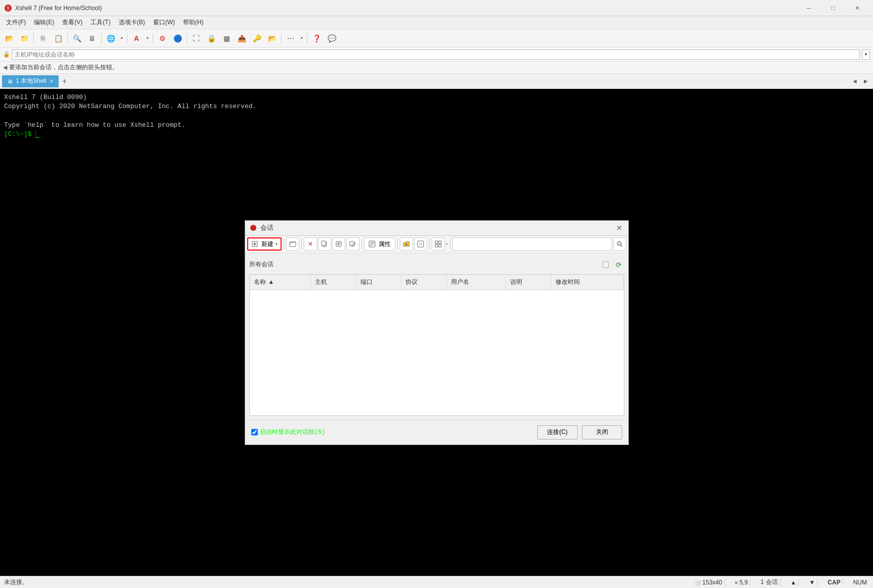  Describe the element at coordinates (619, 265) in the screenshot. I see `breadcrumb-refresh-btn: ⟳` at that location.